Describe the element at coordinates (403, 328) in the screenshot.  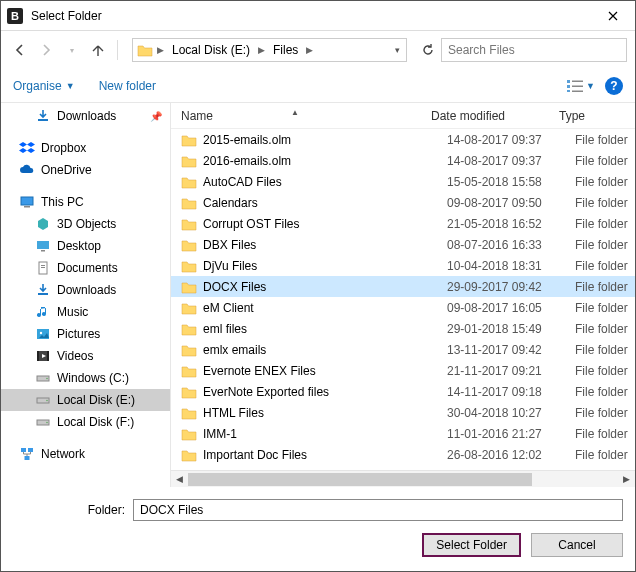
I see `table-row: eml files29-01-2018 15:49File folder` at that location.